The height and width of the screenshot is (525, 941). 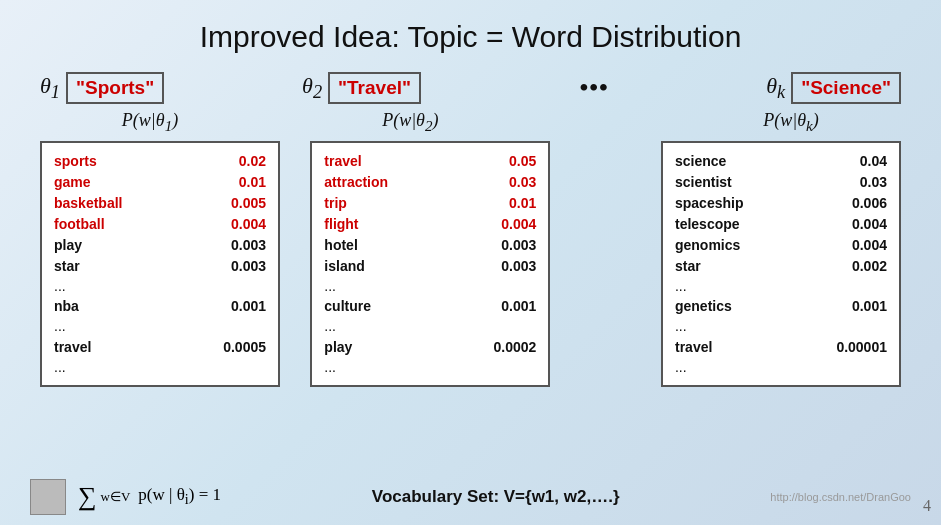 What do you see at coordinates (180, 496) in the screenshot?
I see `sum-expression: p(w | θi) = 1` at bounding box center [180, 496].